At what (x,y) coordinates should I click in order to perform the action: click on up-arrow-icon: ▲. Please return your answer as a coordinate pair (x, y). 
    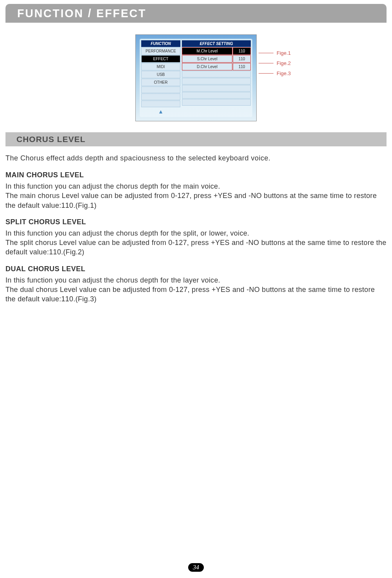
    Looking at the image, I should click on (161, 111).